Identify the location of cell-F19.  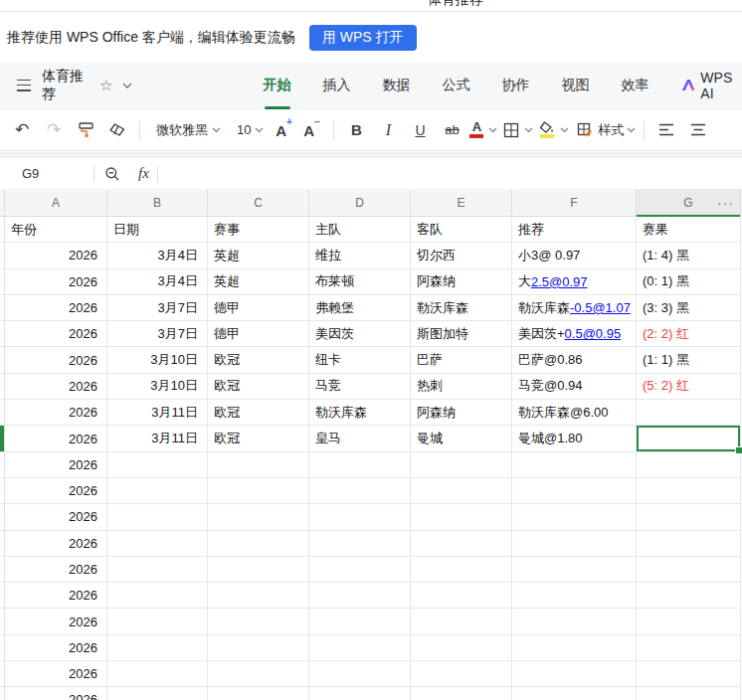
(575, 694).